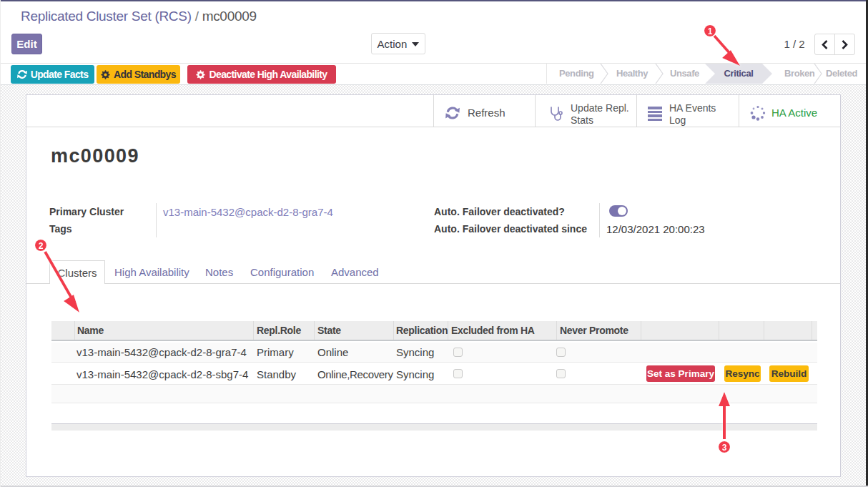 The image size is (868, 487). I want to click on svg-text: 1, so click(711, 31).